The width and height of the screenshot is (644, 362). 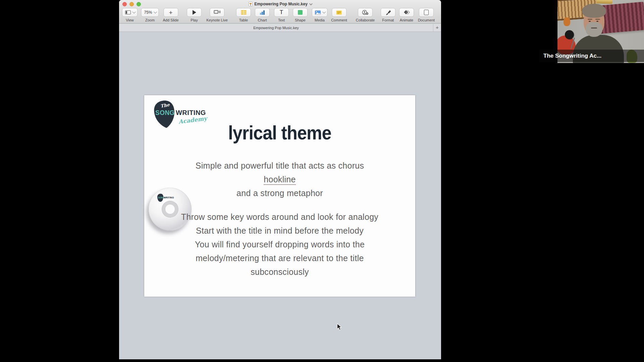 I want to click on toolbar-item-table: Table, so click(x=244, y=15).